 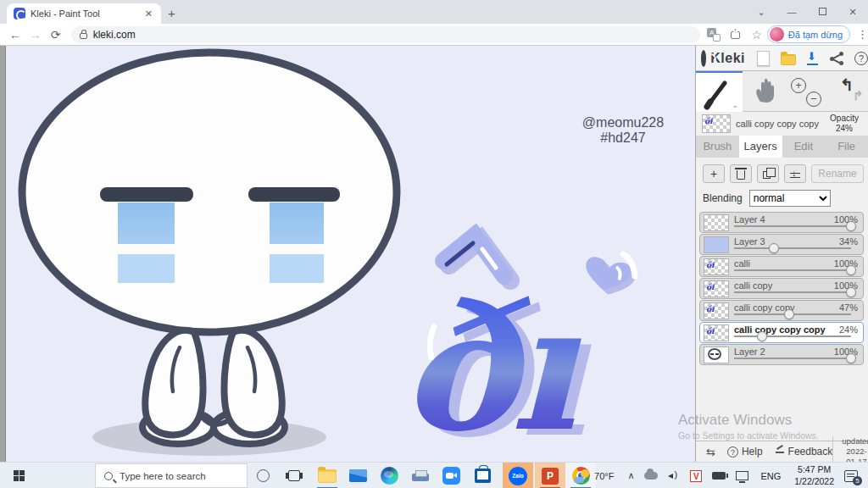 I want to click on active-layer-thumbnail: ồi, so click(x=716, y=124).